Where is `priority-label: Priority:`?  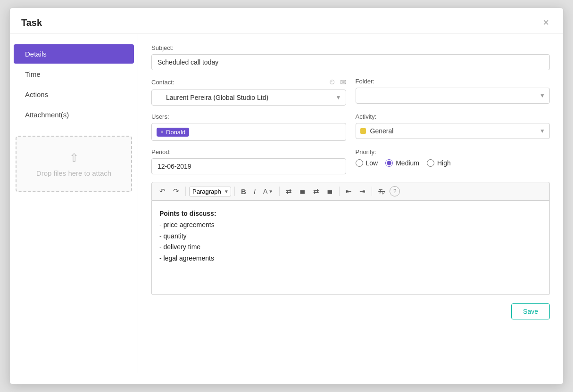 priority-label: Priority: is located at coordinates (453, 152).